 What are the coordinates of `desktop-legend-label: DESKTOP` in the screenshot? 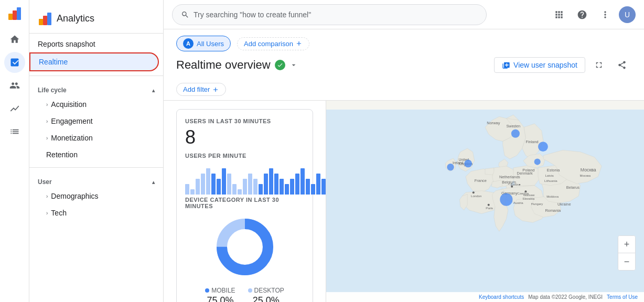 It's located at (270, 290).